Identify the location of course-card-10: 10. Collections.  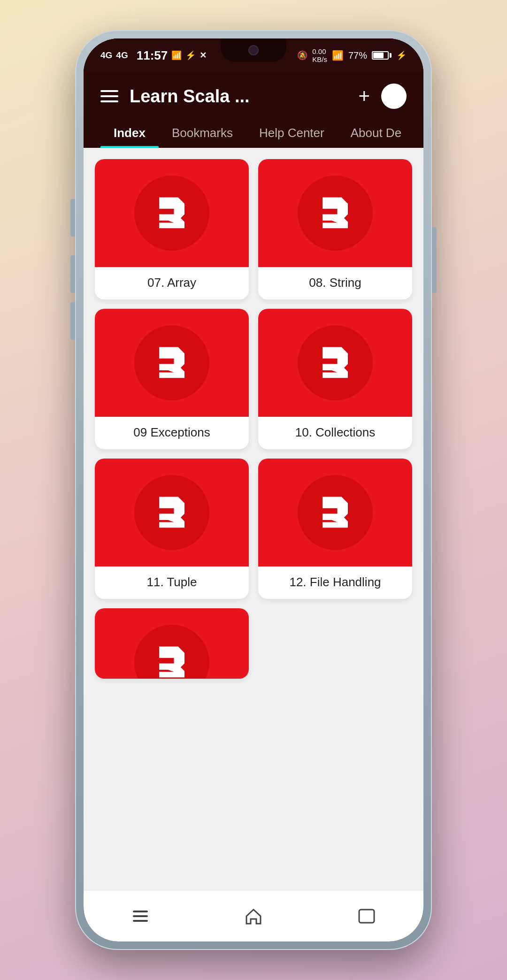
(335, 379).